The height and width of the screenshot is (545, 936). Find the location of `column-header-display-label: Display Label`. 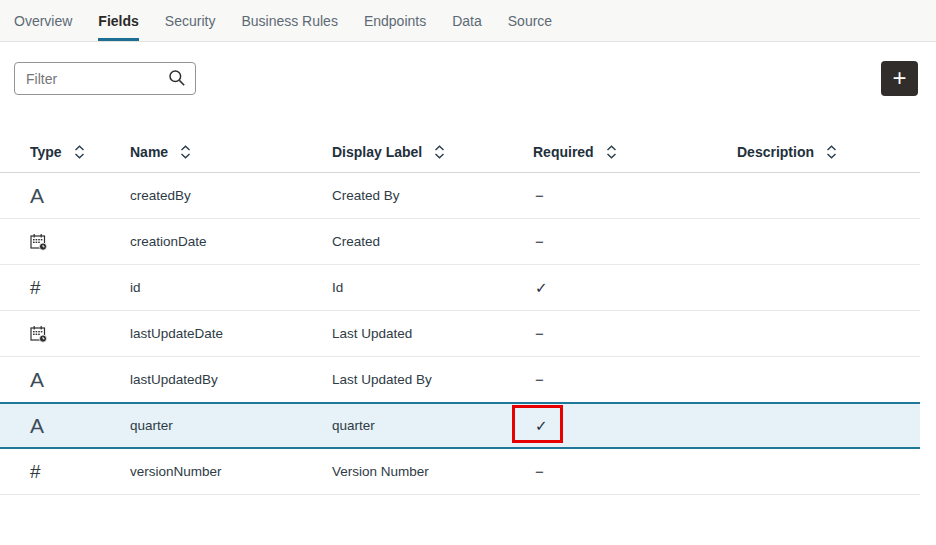

column-header-display-label: Display Label is located at coordinates (432, 152).